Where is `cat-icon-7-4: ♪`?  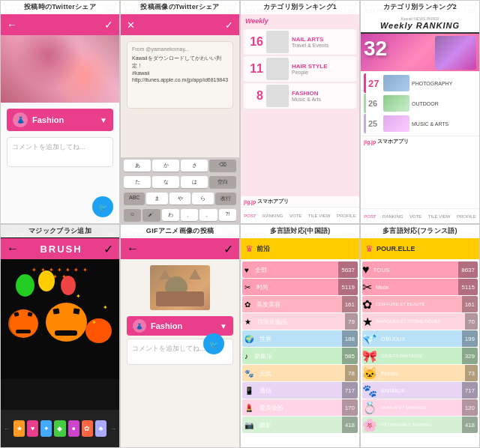
cat-icon-7-4: ♪ is located at coordinates (246, 357).